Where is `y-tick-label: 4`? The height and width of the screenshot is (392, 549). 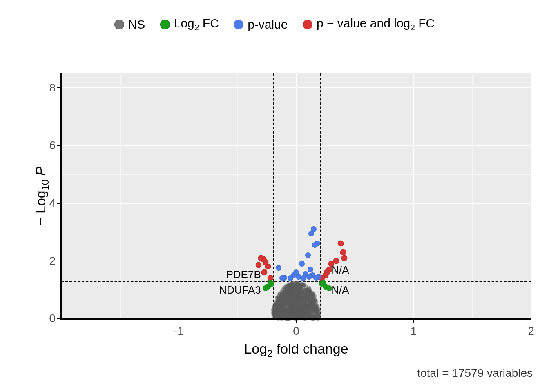
y-tick-label: 4 is located at coordinates (48, 203).